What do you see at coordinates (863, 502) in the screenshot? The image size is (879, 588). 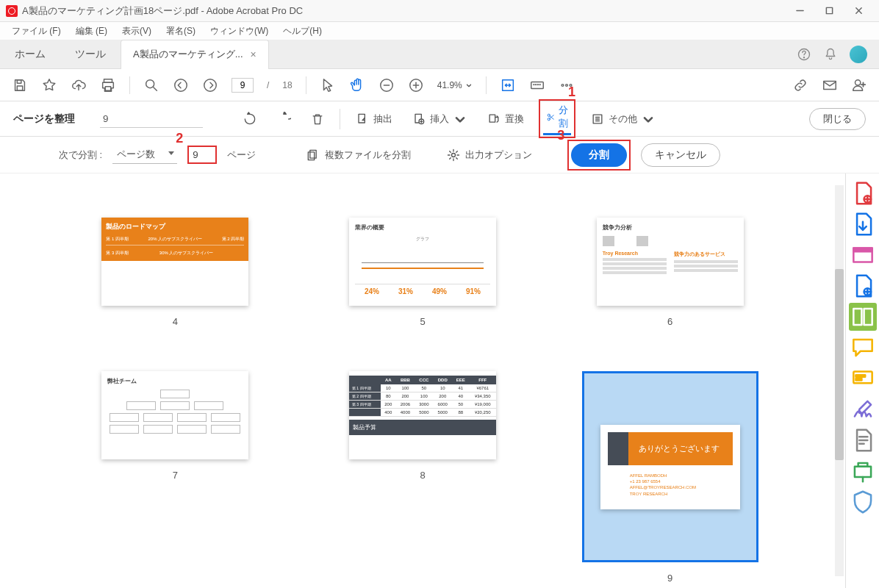 I see `rail-protect-icon` at bounding box center [863, 502].